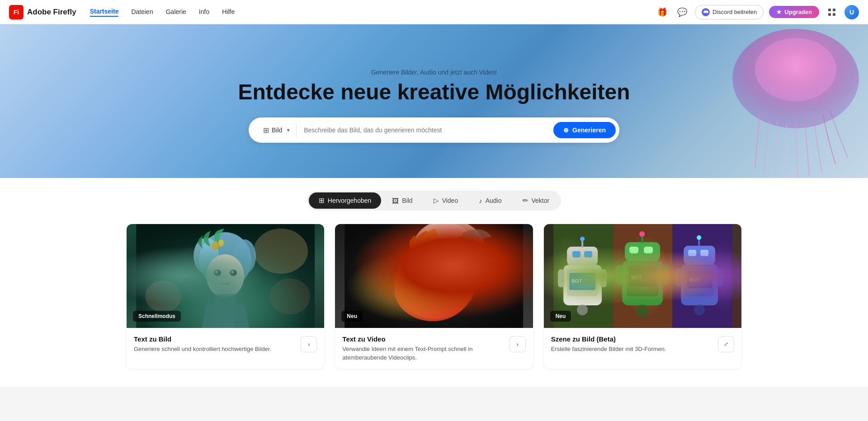  Describe the element at coordinates (518, 344) in the screenshot. I see `card-2-arrow-button: ›` at that location.